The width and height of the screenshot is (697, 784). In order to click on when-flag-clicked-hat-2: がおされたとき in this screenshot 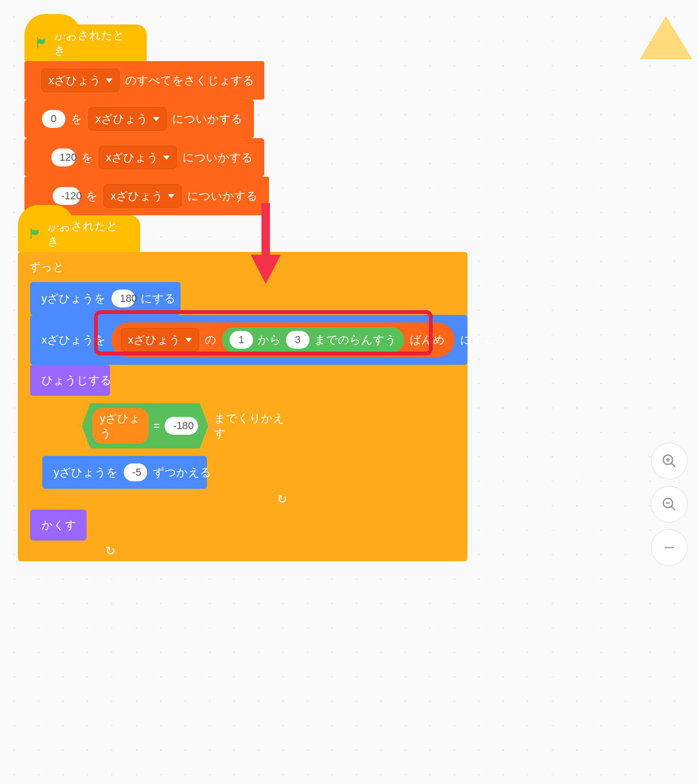, I will do `click(79, 234)`.